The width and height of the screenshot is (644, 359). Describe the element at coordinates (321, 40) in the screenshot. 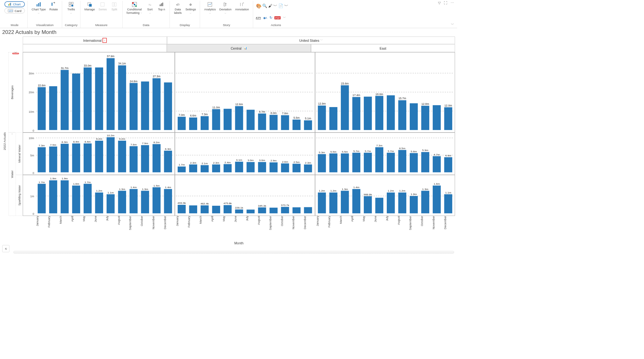

I see `collapse-us-icon: ﹀` at that location.